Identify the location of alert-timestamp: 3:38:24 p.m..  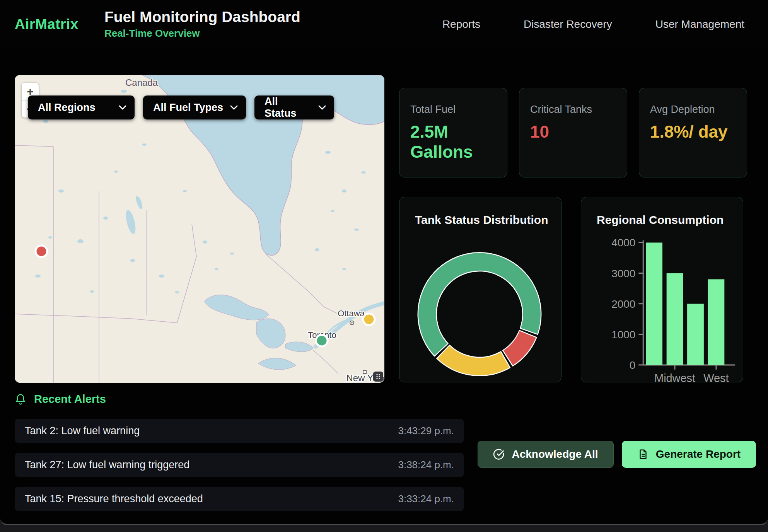
(426, 465).